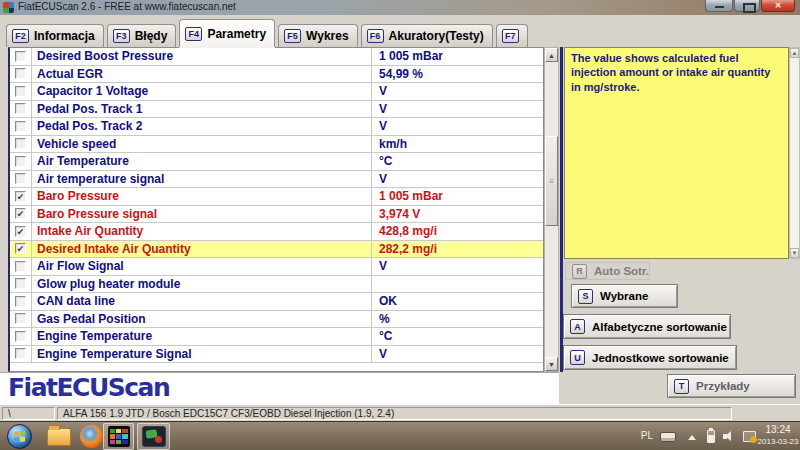 This screenshot has width=800, height=450. What do you see at coordinates (55, 36) in the screenshot?
I see `tab-informacja: F2Informacja` at bounding box center [55, 36].